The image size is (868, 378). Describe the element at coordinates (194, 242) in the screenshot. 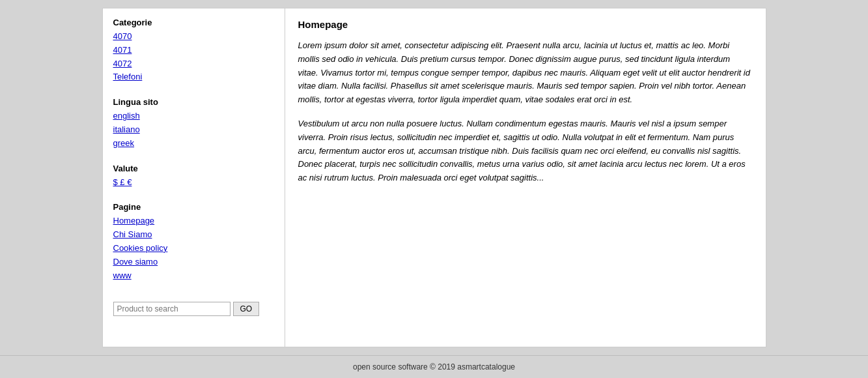

I see `sidebar-section-pagine: Pagine Homepage Chi Siamo Cookies policy…` at that location.